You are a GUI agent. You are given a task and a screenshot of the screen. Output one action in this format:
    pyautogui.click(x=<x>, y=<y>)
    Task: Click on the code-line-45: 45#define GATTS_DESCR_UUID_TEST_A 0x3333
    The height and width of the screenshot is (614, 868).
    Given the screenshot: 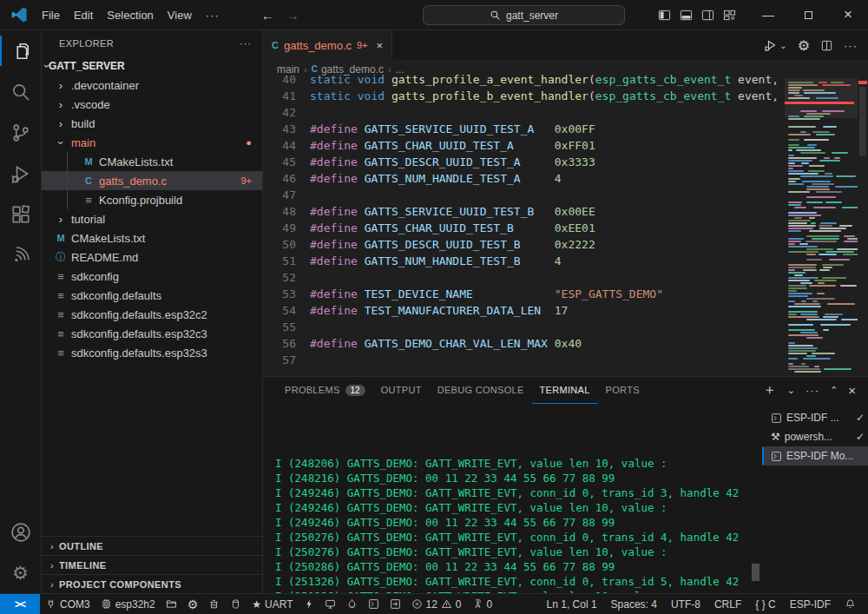 What is the action you would take?
    pyautogui.click(x=524, y=162)
    